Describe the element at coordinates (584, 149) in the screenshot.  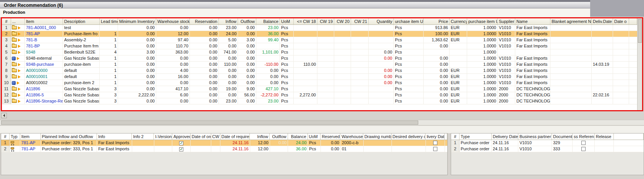
I see `ref-checkbox` at that location.